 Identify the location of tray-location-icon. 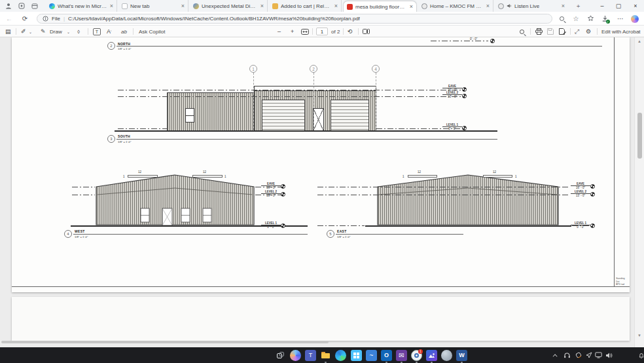
(589, 355).